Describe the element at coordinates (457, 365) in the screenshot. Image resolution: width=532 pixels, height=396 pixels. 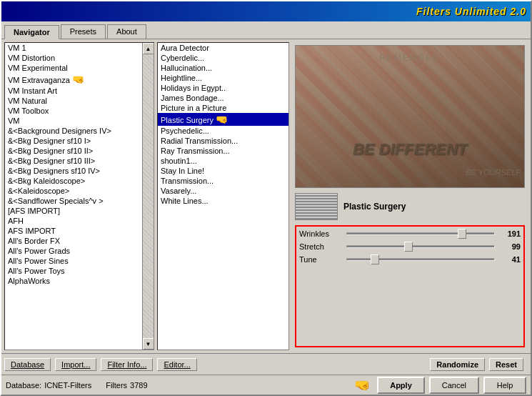
I see `randomize-btn: Randomize` at that location.